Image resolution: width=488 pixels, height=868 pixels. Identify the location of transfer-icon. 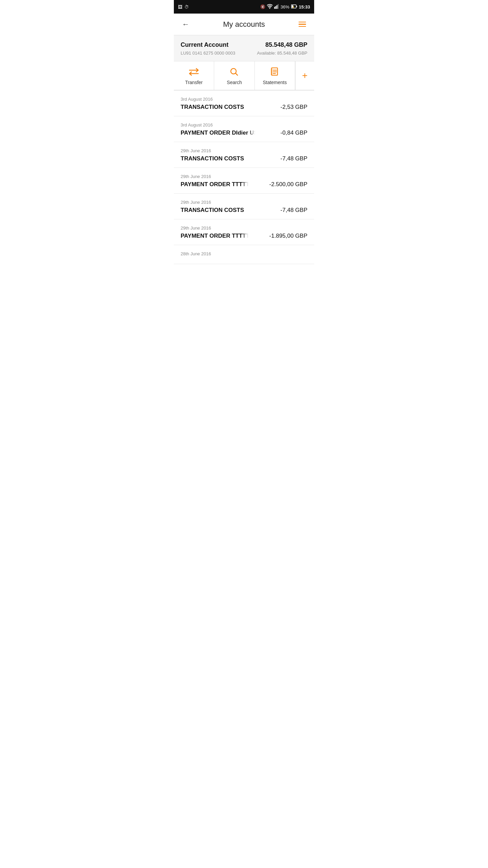
(194, 73).